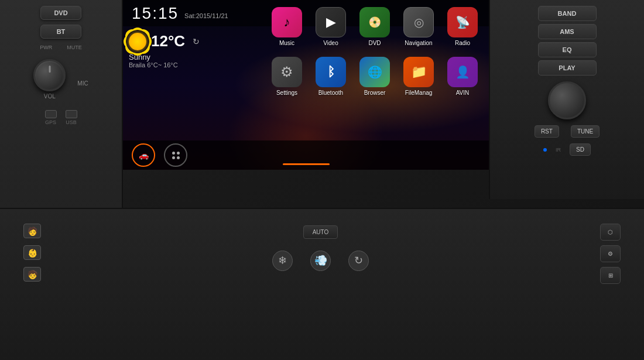 Image resolution: width=644 pixels, height=360 pixels. Describe the element at coordinates (419, 22) in the screenshot. I see `nav-icon: ◎` at that location.